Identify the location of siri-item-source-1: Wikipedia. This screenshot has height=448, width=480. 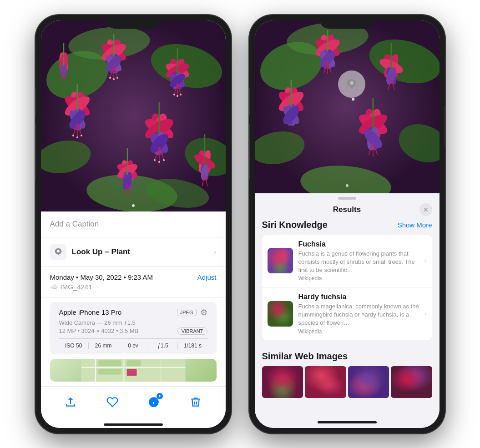
(359, 278).